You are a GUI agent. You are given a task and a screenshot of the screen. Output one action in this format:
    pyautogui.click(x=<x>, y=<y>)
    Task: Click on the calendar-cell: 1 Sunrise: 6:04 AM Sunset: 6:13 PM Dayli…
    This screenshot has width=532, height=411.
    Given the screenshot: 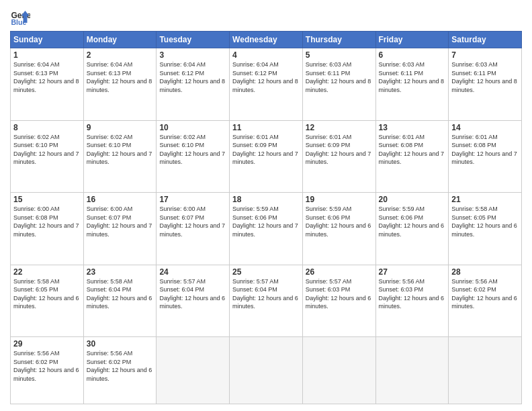 What is the action you would take?
    pyautogui.click(x=47, y=85)
    